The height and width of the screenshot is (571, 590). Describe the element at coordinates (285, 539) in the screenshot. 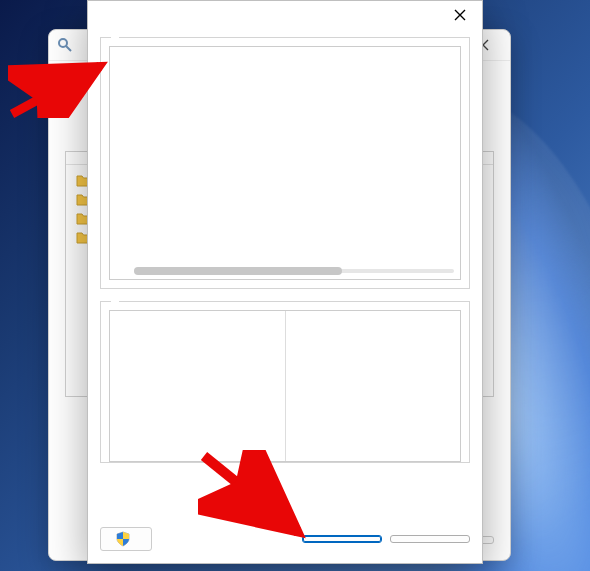

I see `dialog-footer` at that location.